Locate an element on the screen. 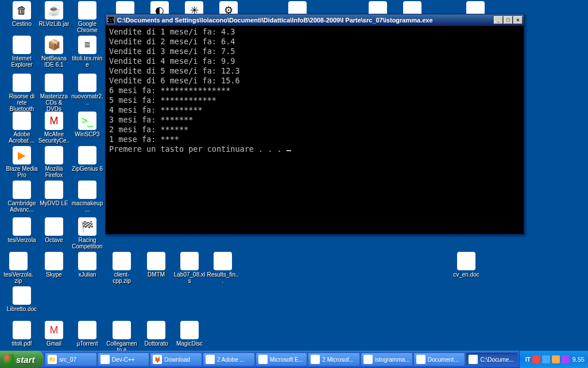  desktop-icon: >_WinSCP3 is located at coordinates (87, 124).